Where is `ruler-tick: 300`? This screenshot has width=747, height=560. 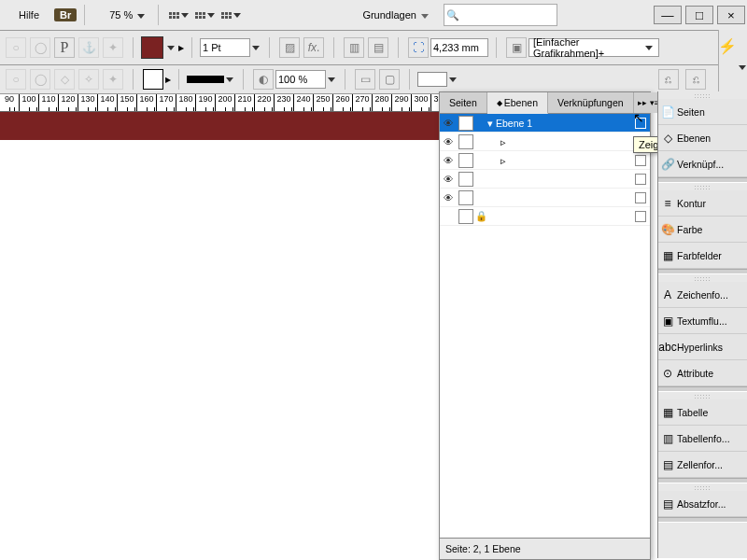 ruler-tick: 300 is located at coordinates (422, 103).